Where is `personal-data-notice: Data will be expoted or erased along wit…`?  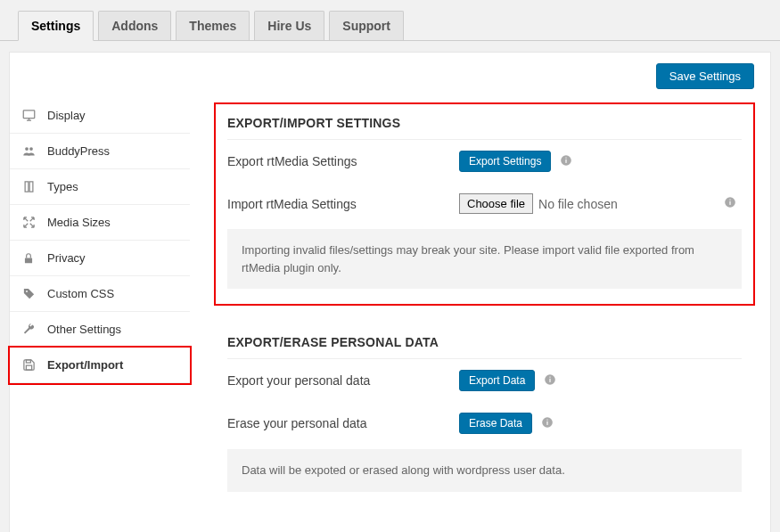 personal-data-notice: Data will be expoted or erased along wit… is located at coordinates (485, 471).